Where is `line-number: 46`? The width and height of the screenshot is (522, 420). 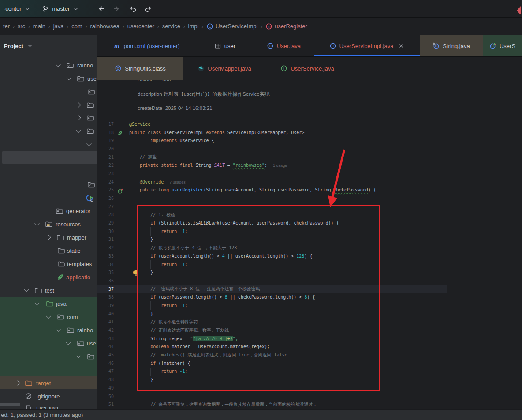 line-number: 46 is located at coordinates (105, 364).